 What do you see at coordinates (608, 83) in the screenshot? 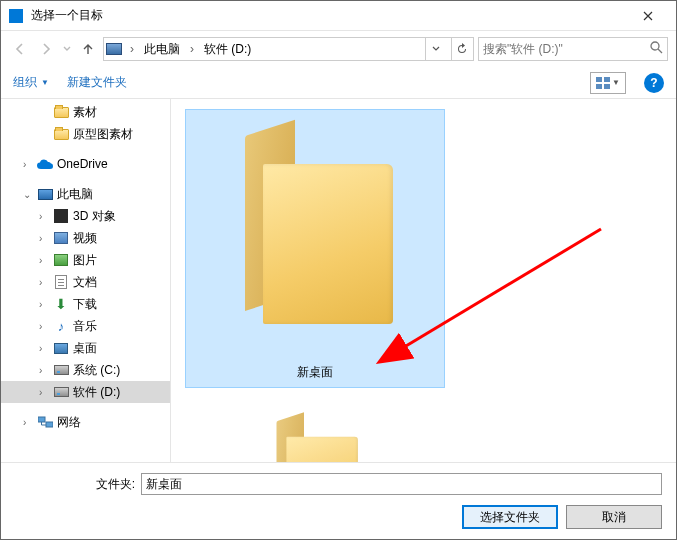
I see `view-mode-button: ▼` at bounding box center [608, 83].